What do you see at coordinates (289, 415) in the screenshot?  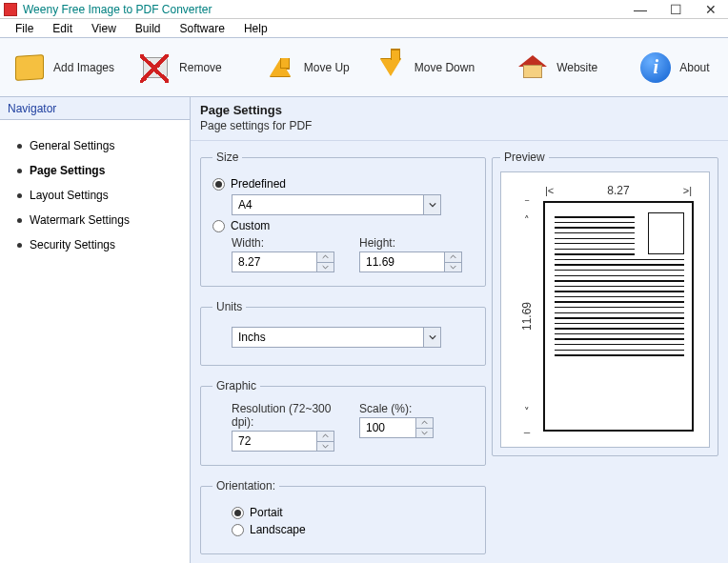 I see `resolution-label: Resolution (72~300 dpi):` at bounding box center [289, 415].